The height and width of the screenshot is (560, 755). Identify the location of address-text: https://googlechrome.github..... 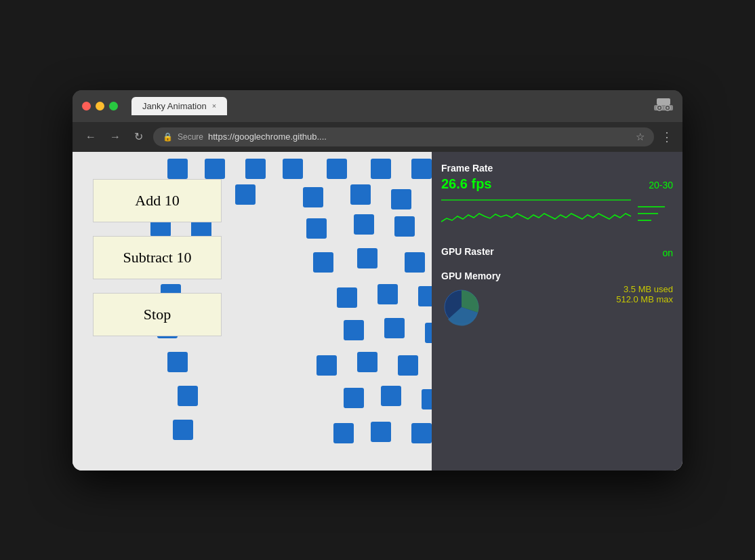
(420, 137).